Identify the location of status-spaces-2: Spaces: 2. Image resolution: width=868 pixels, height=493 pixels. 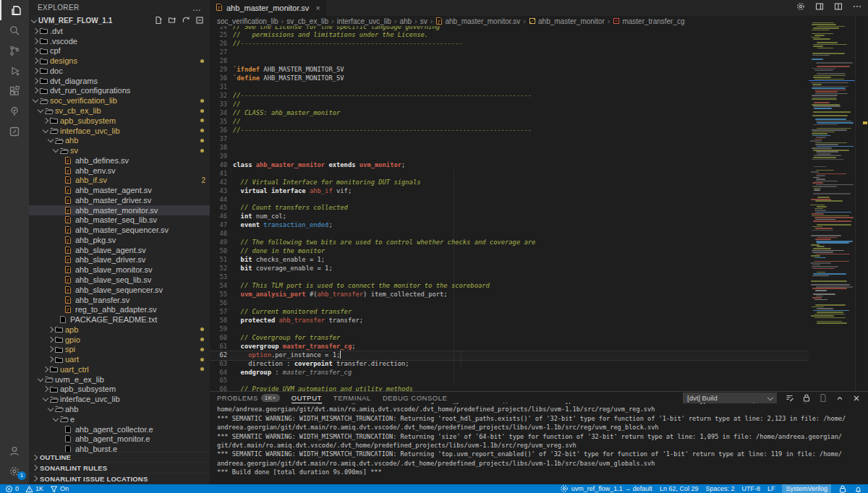
(720, 489).